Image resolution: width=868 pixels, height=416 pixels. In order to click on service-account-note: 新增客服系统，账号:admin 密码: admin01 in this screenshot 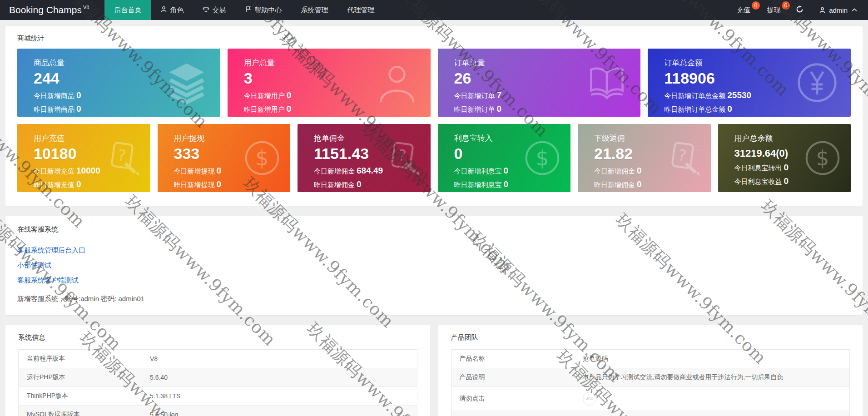, I will do `click(434, 299)`.